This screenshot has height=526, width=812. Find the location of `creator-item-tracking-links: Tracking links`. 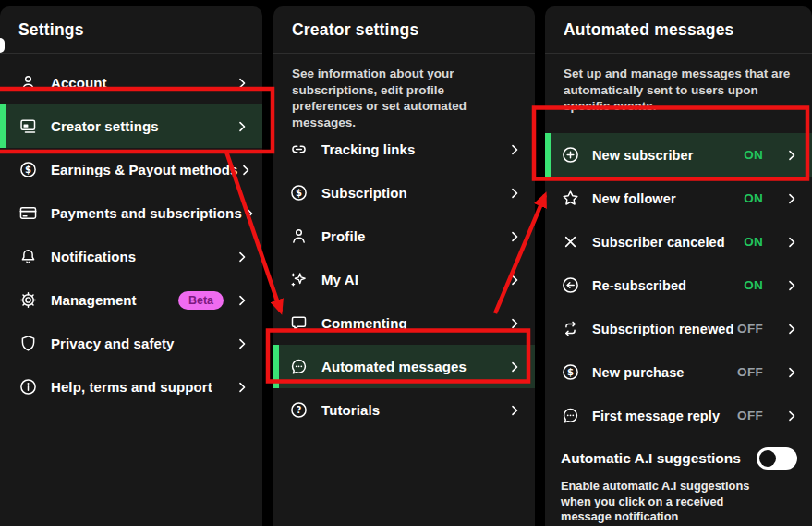

creator-item-tracking-links: Tracking links is located at coordinates (405, 150).